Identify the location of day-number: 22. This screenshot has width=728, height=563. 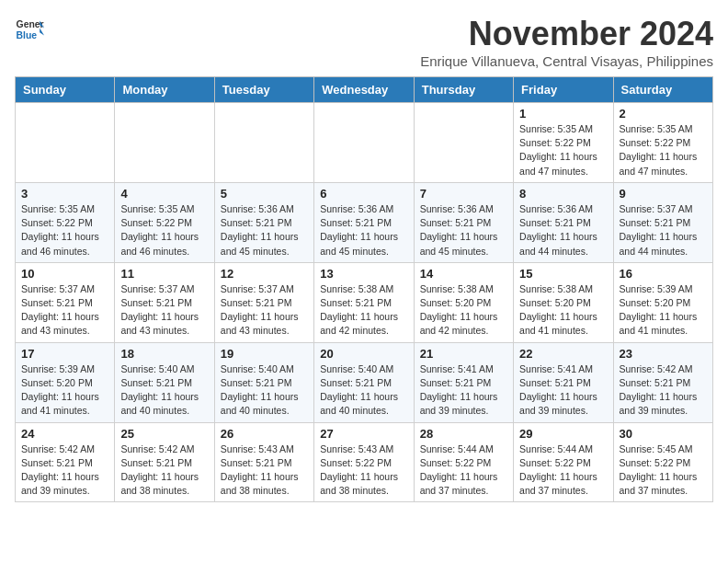
(563, 353).